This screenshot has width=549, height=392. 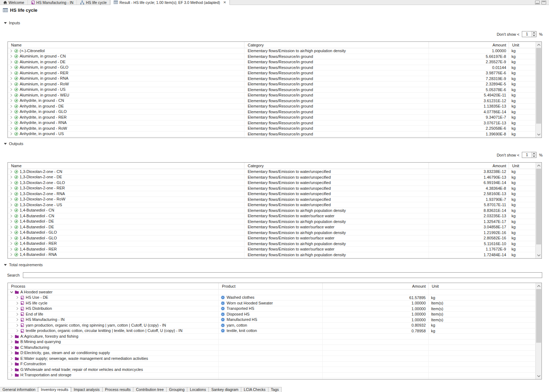 What do you see at coordinates (53, 2) in the screenshot?
I see `tab-hs-manufacturing: HS Manufacturing - IN` at bounding box center [53, 2].